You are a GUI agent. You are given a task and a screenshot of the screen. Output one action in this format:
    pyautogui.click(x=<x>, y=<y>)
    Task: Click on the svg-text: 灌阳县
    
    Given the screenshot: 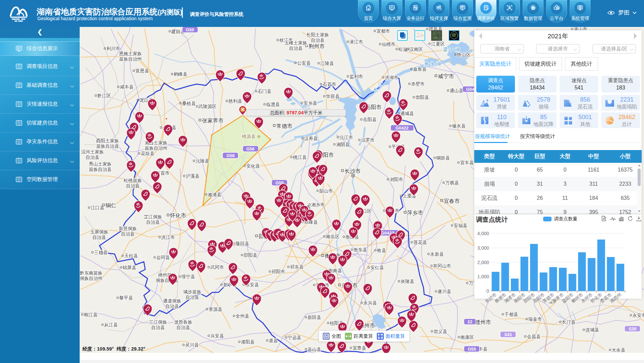 What is the action you would take?
    pyautogui.click(x=248, y=342)
    